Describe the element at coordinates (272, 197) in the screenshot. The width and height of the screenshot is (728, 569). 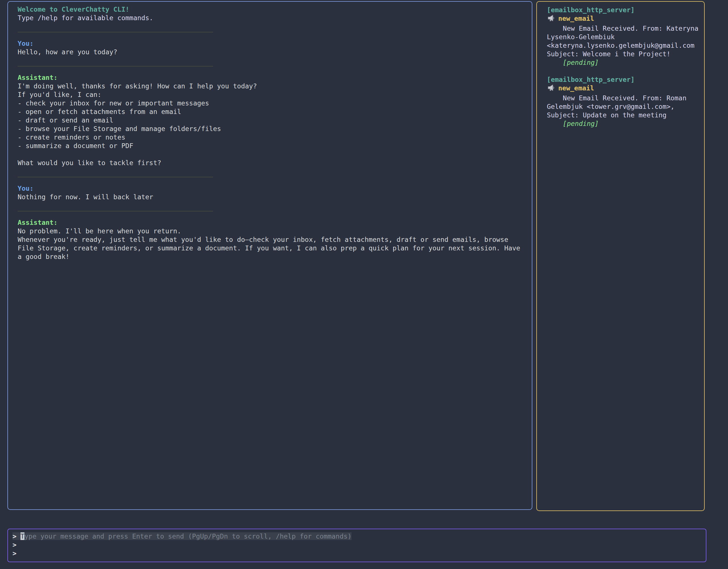
I see `message-body: Nothing for now. I will back later` at that location.